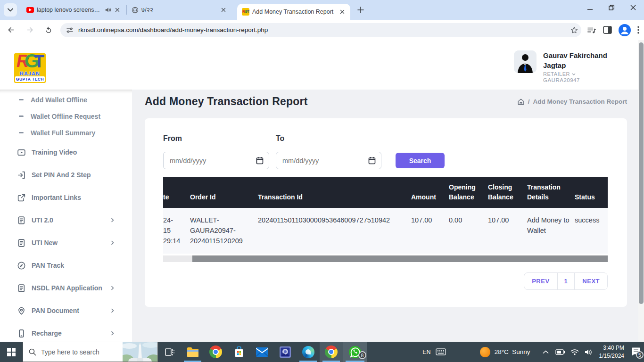 The image size is (644, 362). Describe the element at coordinates (30, 68) in the screenshot. I see `site-logo: R G T RAJAN GUPTA TECH` at that location.